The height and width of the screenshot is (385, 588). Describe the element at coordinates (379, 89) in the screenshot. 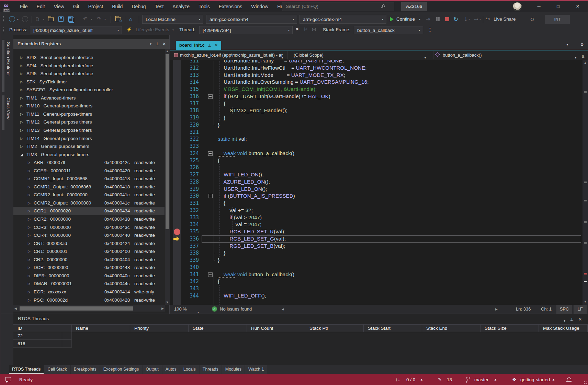

I see `code-line-315: 315 // BSP_COM_Init(COM1, &UartHandle);` at that location.